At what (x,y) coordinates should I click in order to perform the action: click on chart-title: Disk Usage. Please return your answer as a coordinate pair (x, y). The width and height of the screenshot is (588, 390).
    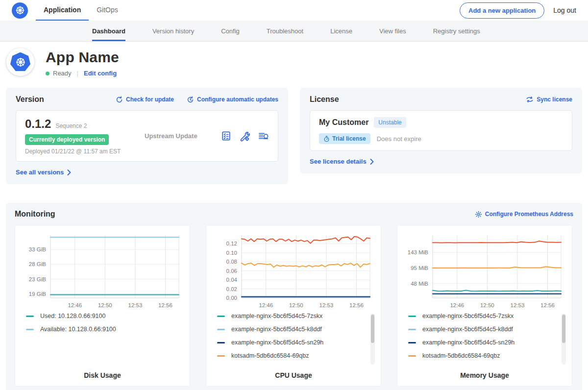
    Looking at the image, I should click on (102, 375).